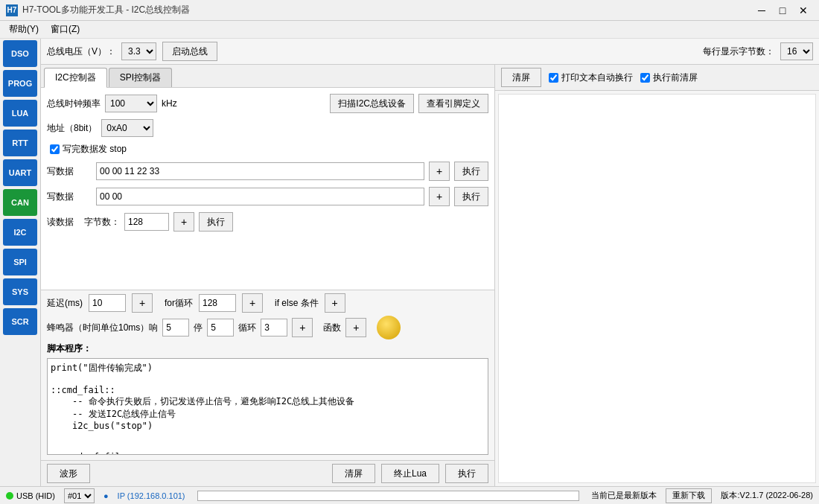 The image size is (819, 504). I want to click on topbar: 总线电压（V）： 3.3 5.0 启动总线 每行显示字节数： 16 8 32, so click(430, 52).